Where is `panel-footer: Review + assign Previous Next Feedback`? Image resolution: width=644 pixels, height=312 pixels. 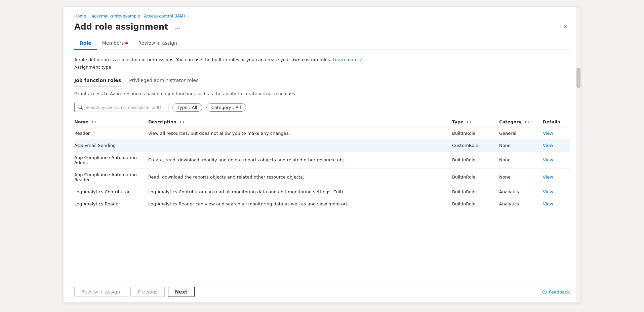
panel-footer: Review + assign Previous Next Feedback is located at coordinates (322, 292).